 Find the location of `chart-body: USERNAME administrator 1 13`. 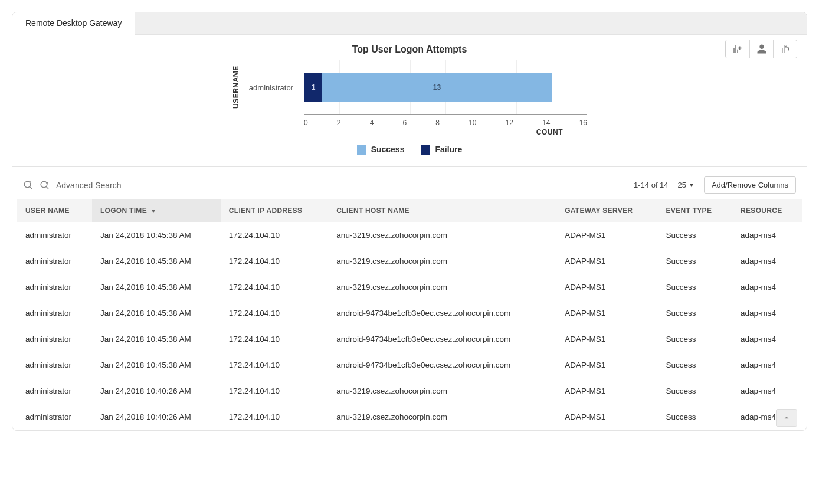

chart-body: USERNAME administrator 1 13 is located at coordinates (410, 87).